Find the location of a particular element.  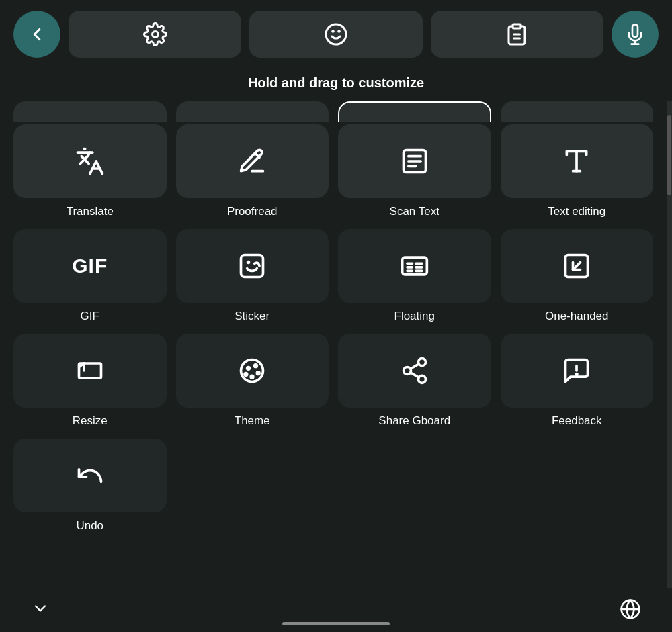

resize-item: Resize is located at coordinates (90, 381).